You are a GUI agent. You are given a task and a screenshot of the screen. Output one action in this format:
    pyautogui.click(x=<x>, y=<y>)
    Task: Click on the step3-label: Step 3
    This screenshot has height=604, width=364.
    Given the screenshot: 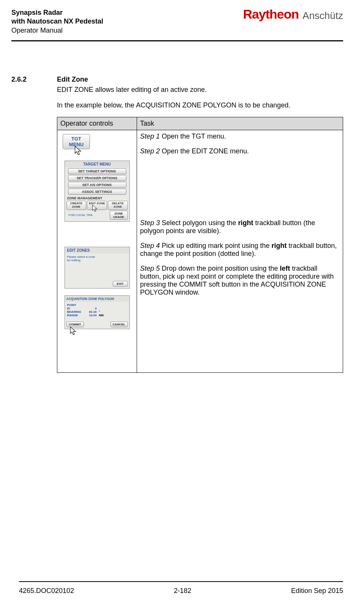 What is the action you would take?
    pyautogui.click(x=150, y=223)
    